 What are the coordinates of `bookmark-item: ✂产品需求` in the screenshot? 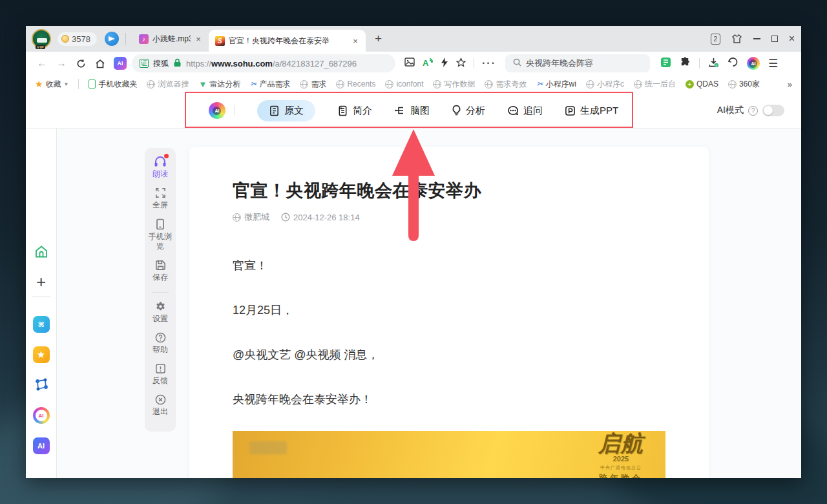 It's located at (270, 84).